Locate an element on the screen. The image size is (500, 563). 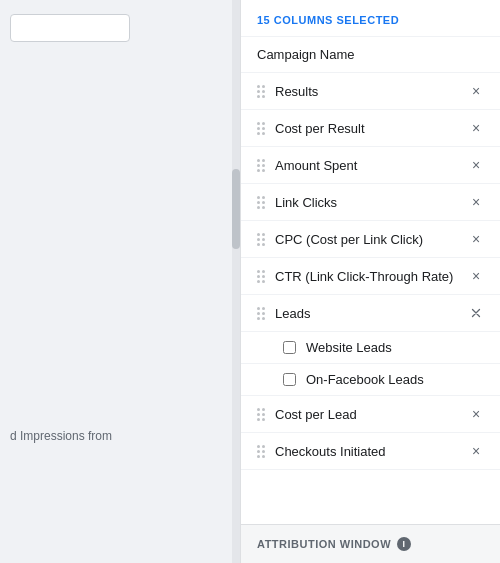
column-item-link-clicks: Link Clicks × is located at coordinates (370, 202).